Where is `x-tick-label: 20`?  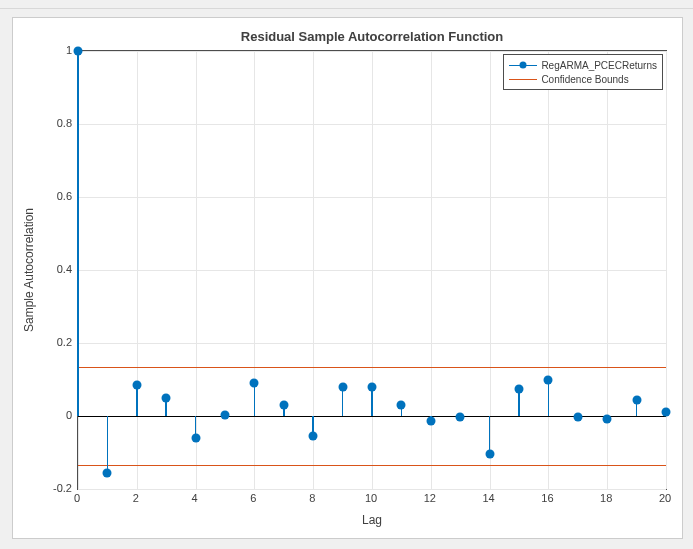 x-tick-label: 20 is located at coordinates (665, 498).